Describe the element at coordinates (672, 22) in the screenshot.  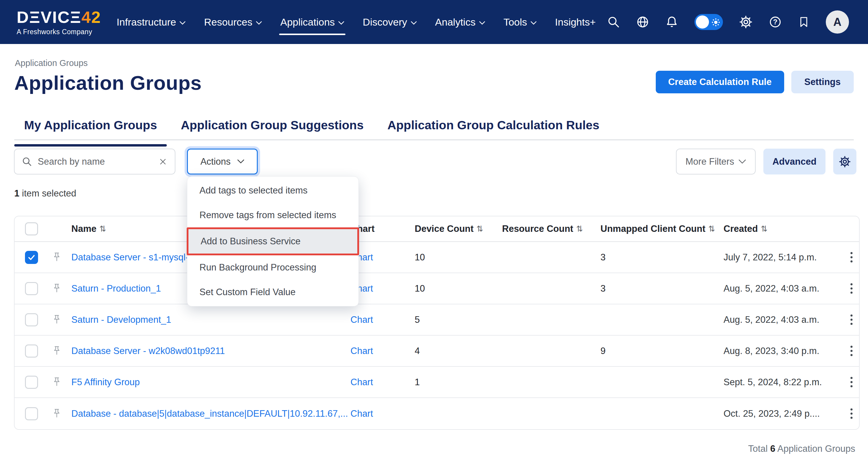
I see `notifications-bell-icon` at that location.